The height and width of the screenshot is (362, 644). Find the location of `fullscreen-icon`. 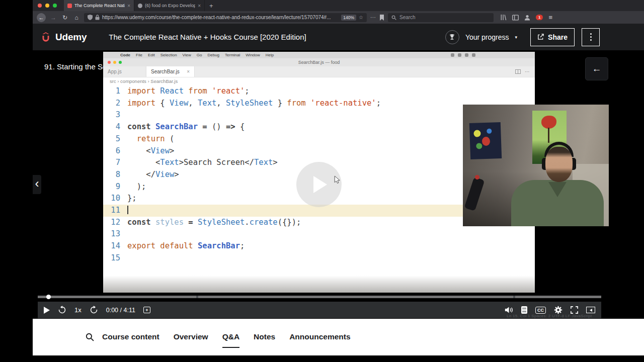

fullscreen-icon is located at coordinates (575, 310).